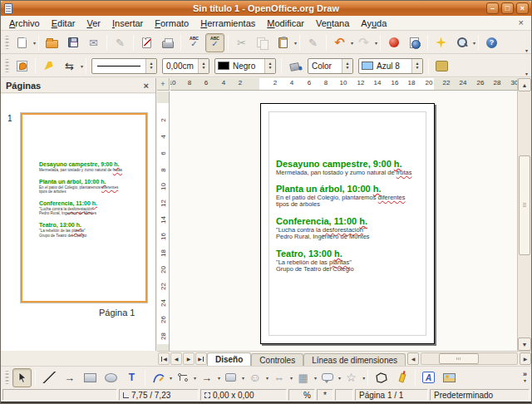 The height and width of the screenshot is (404, 532). I want to click on line-dialog-button, so click(48, 67).